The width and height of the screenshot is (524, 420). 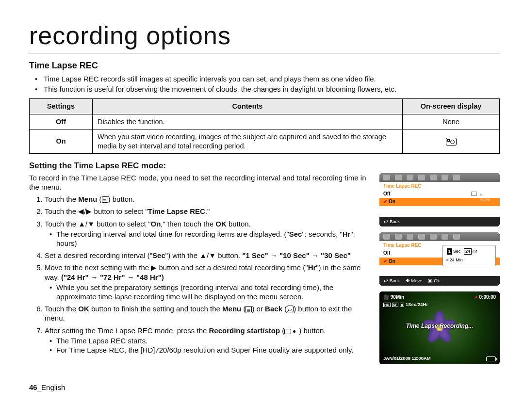 What do you see at coordinates (414, 281) in the screenshot?
I see `lcd-move: ✥ Move` at bounding box center [414, 281].